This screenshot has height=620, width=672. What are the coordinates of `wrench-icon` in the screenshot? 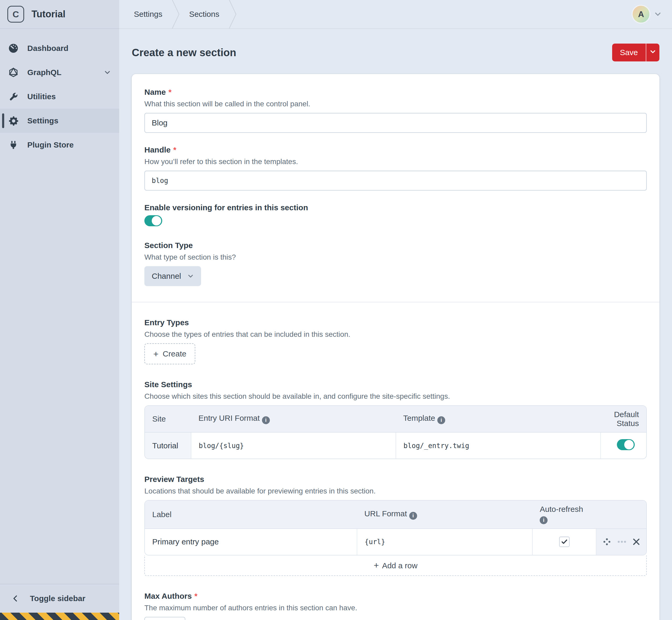 It's located at (13, 97).